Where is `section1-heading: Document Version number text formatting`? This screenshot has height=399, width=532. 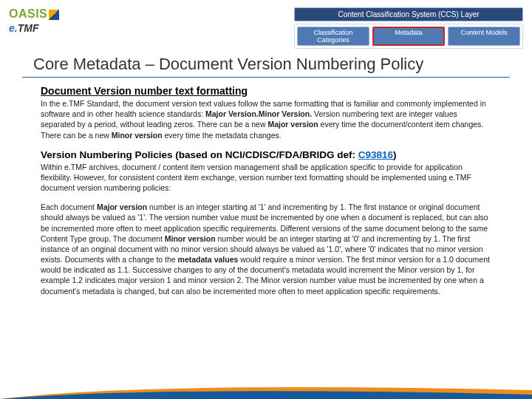 section1-heading: Document Version number text formatting is located at coordinates (266, 91).